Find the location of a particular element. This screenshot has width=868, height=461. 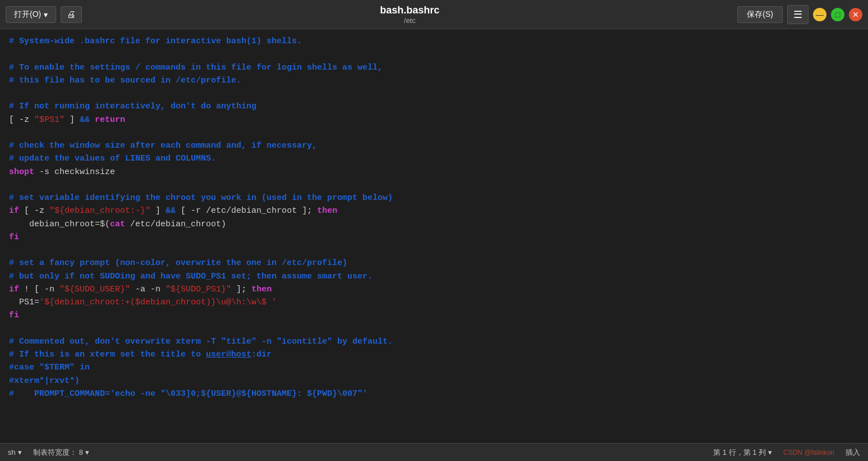

code-line: PS1='${debian_chroot:+($debian_chroot)}\… is located at coordinates (434, 302).